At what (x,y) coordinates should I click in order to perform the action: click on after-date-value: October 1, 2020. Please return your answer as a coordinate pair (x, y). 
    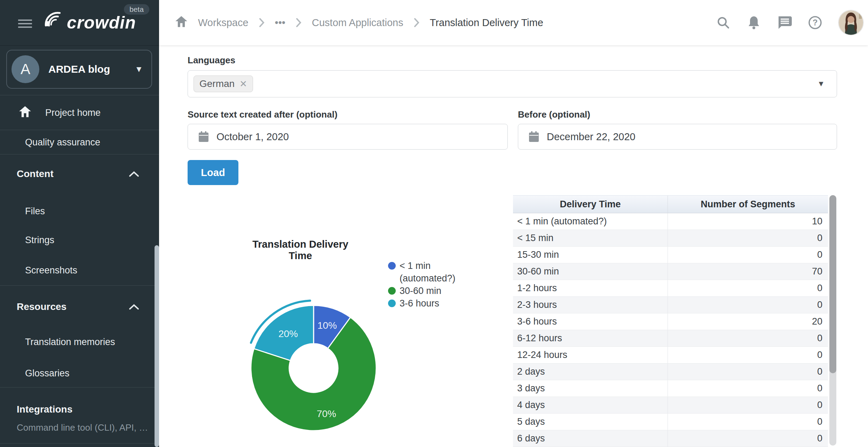
    Looking at the image, I should click on (253, 137).